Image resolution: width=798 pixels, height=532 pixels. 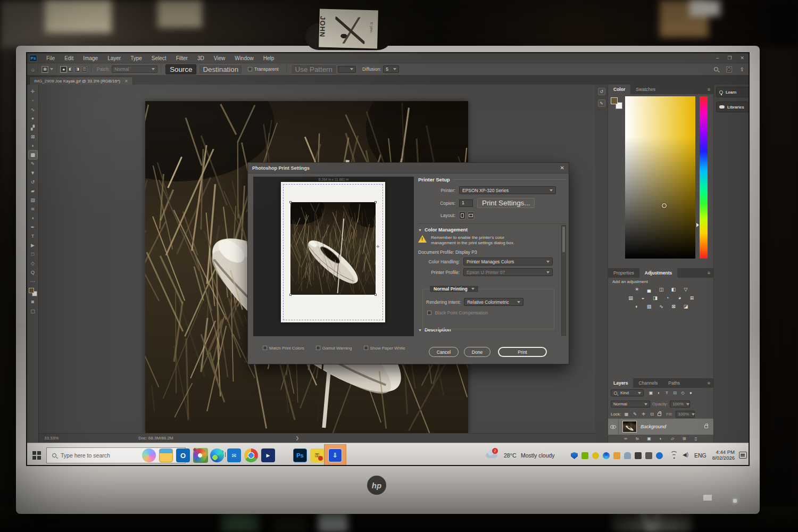 I want to click on done-button: Done, so click(x=477, y=352).